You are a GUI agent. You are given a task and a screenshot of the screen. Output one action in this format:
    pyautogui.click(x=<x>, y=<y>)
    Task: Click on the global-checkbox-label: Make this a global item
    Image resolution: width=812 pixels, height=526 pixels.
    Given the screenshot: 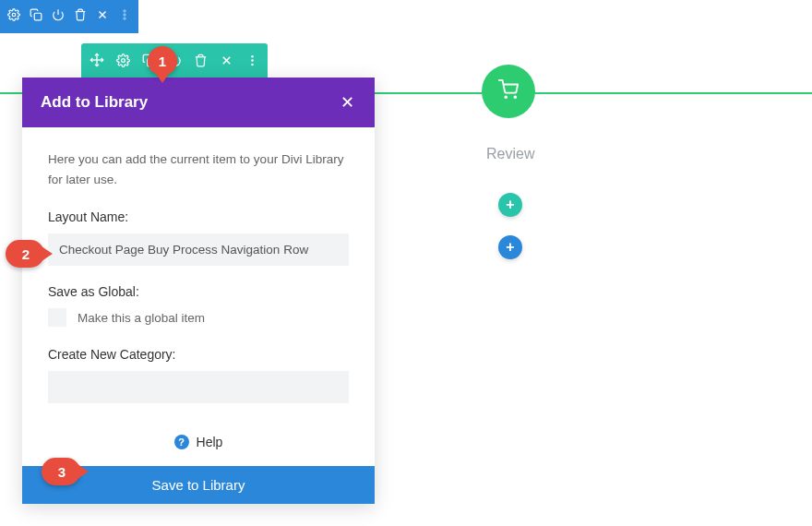 What is the action you would take?
    pyautogui.click(x=141, y=317)
    